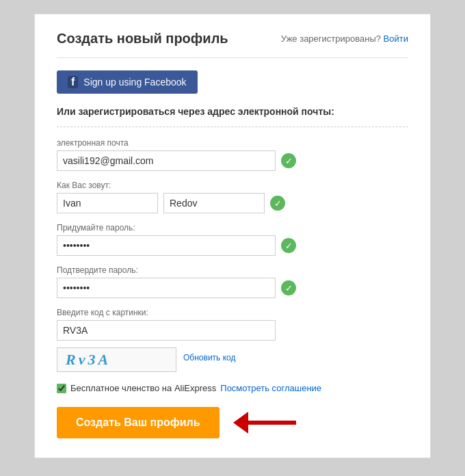  I want to click on submit-button: Создать Ваш профиль, so click(138, 423).